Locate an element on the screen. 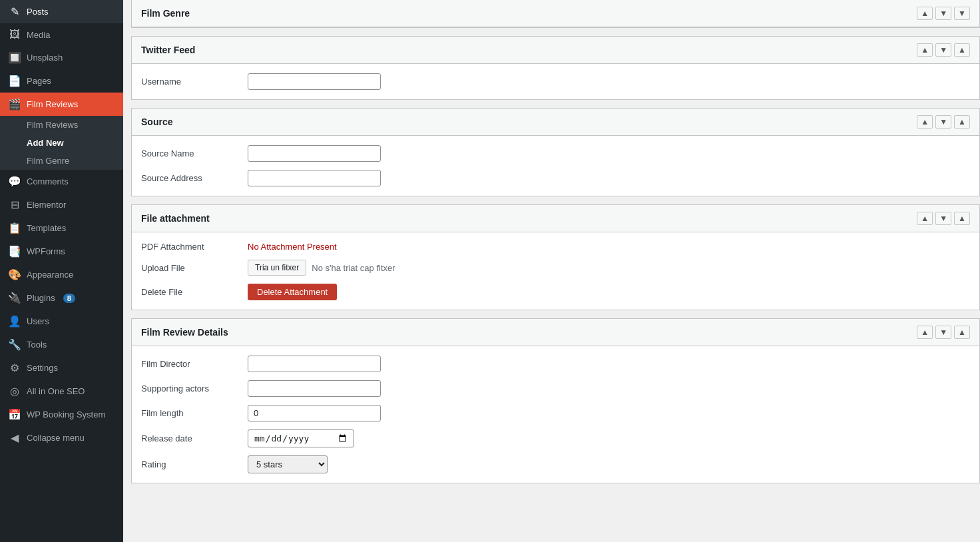  film-director-input is located at coordinates (314, 364).